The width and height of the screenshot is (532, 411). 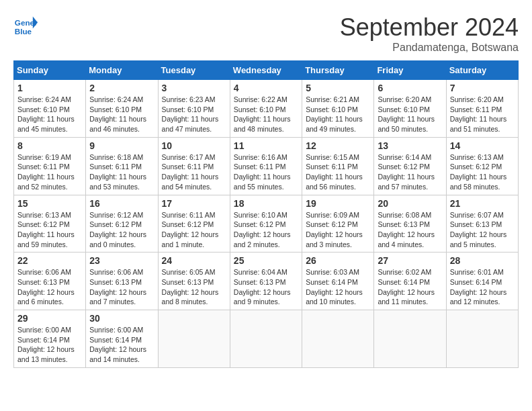 What do you see at coordinates (194, 261) in the screenshot?
I see `day-number: 24` at bounding box center [194, 261].